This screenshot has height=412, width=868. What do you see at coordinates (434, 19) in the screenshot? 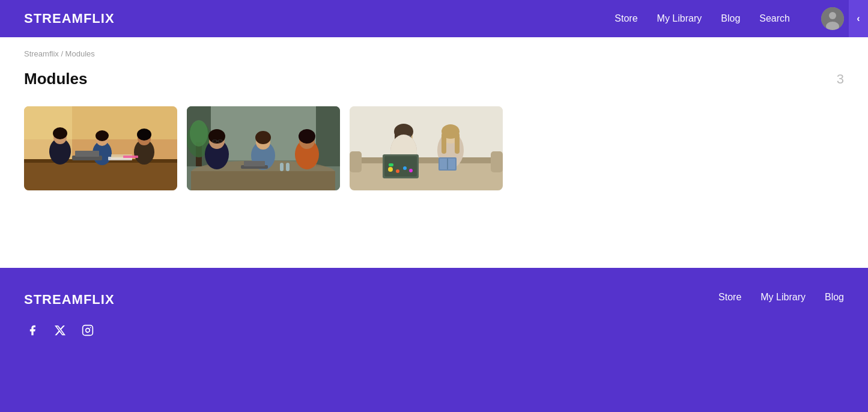
I see `header: STREAMFLIX Store My Library Blog Search …` at bounding box center [434, 19].